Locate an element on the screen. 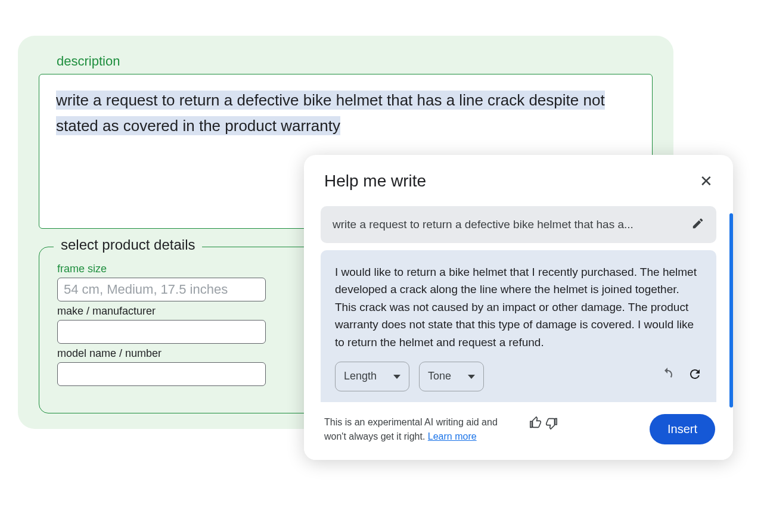  description-label: description is located at coordinates (355, 61).